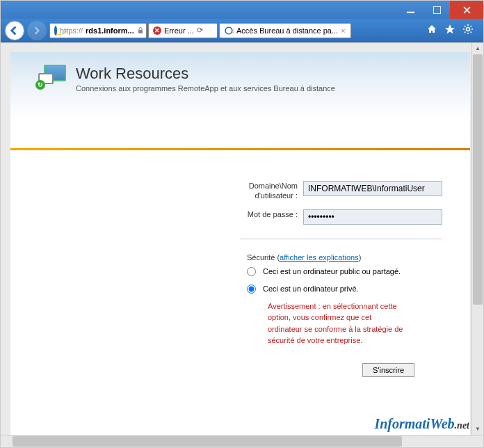 Image resolution: width=484 pixels, height=448 pixels. Describe the element at coordinates (388, 370) in the screenshot. I see `submit-button: S'inscrire` at that location.